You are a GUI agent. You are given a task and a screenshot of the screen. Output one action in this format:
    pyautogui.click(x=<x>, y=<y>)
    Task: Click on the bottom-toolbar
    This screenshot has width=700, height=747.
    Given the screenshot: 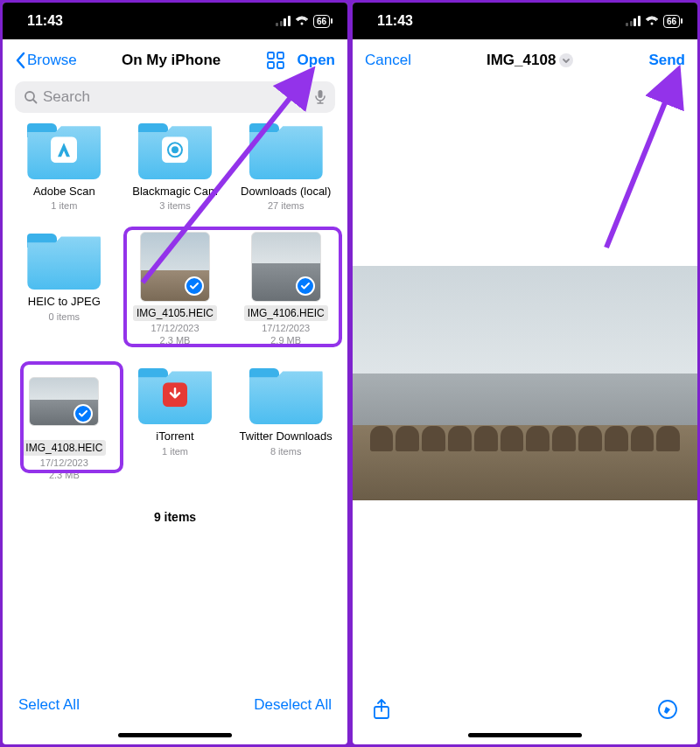 What is the action you would take?
    pyautogui.click(x=525, y=707)
    